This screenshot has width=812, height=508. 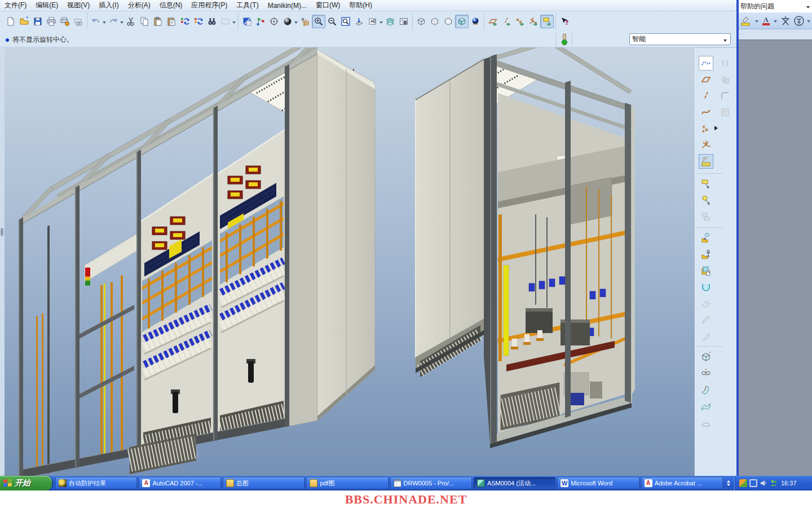 I want to click on datum-plane-icon, so click(x=706, y=80).